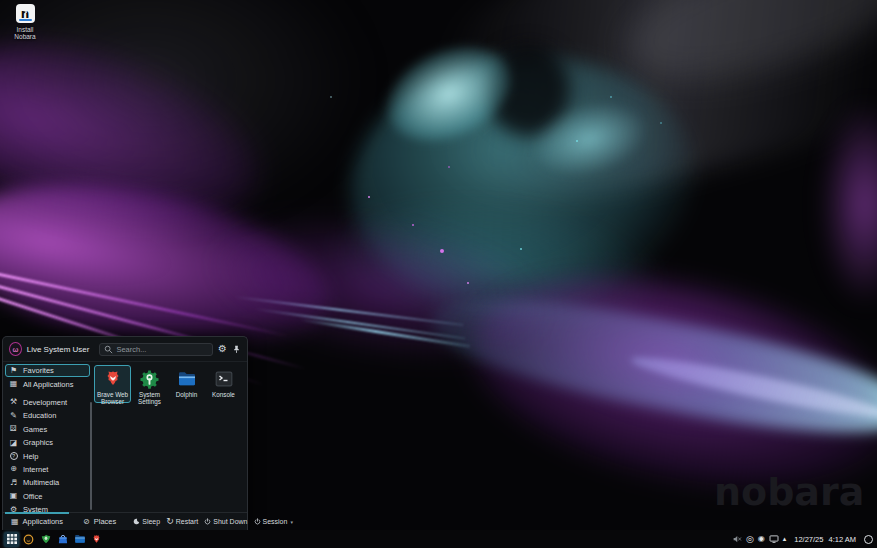 The height and width of the screenshot is (548, 877). I want to click on show-desktop-button, so click(868, 540).